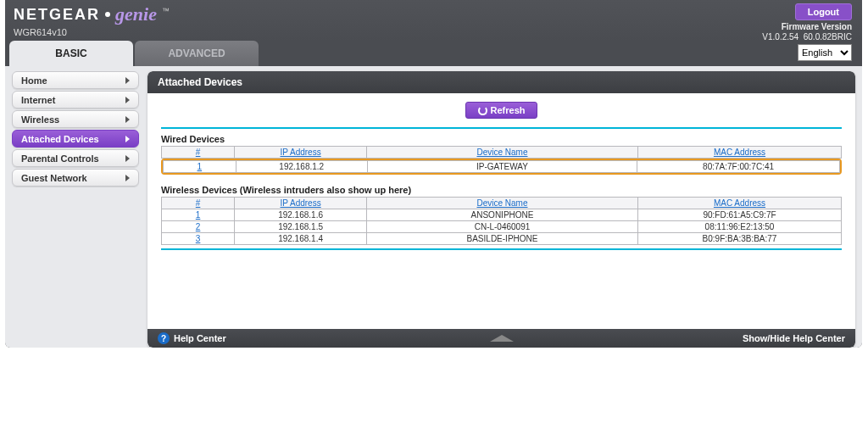 This screenshot has height=440, width=868. Describe the element at coordinates (825, 53) in the screenshot. I see `language-select: English` at that location.